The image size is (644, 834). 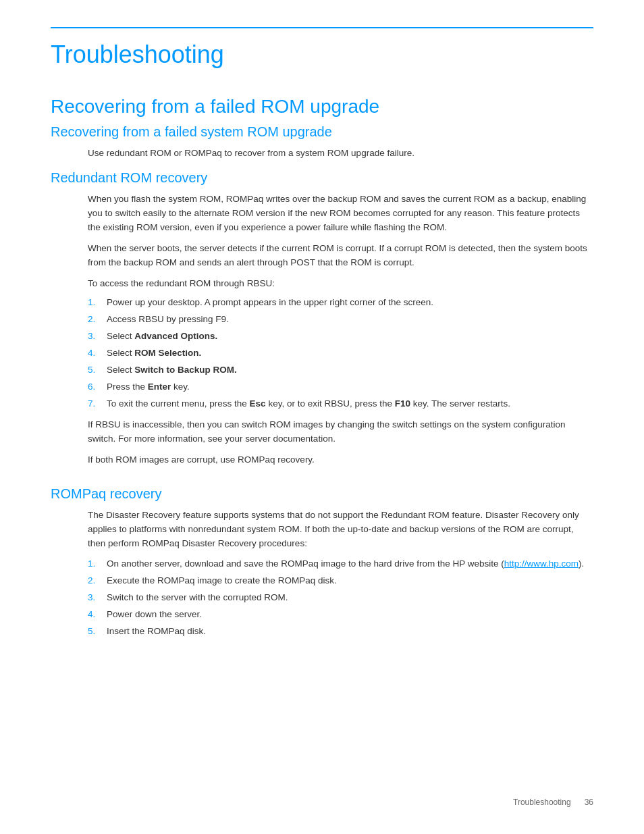 What do you see at coordinates (340, 615) in the screenshot?
I see `list-item: 4. Power down the server.` at bounding box center [340, 615].